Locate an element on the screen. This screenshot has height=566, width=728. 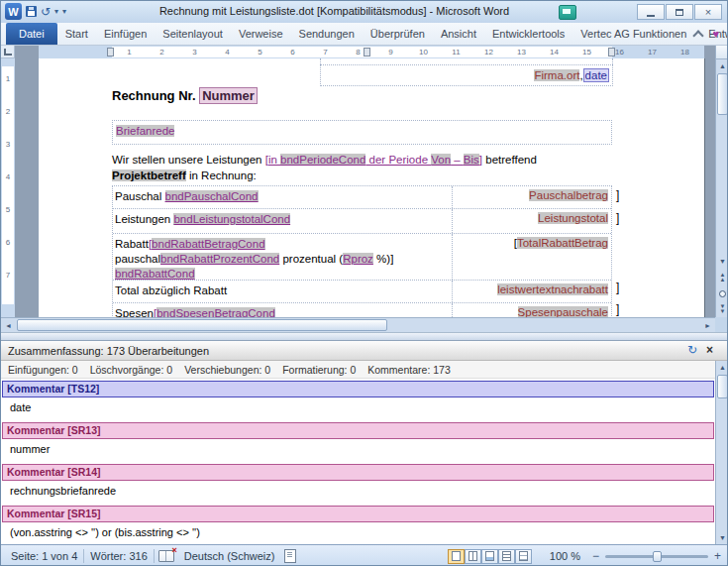
maximize-button is located at coordinates (679, 12).